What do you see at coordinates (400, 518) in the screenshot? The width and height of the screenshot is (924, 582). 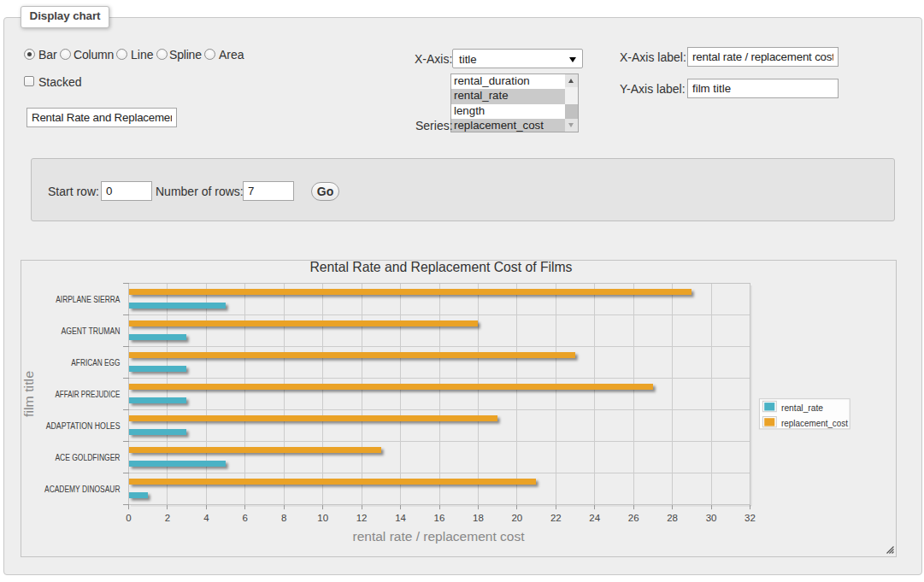 I see `svg-text: 14` at bounding box center [400, 518].